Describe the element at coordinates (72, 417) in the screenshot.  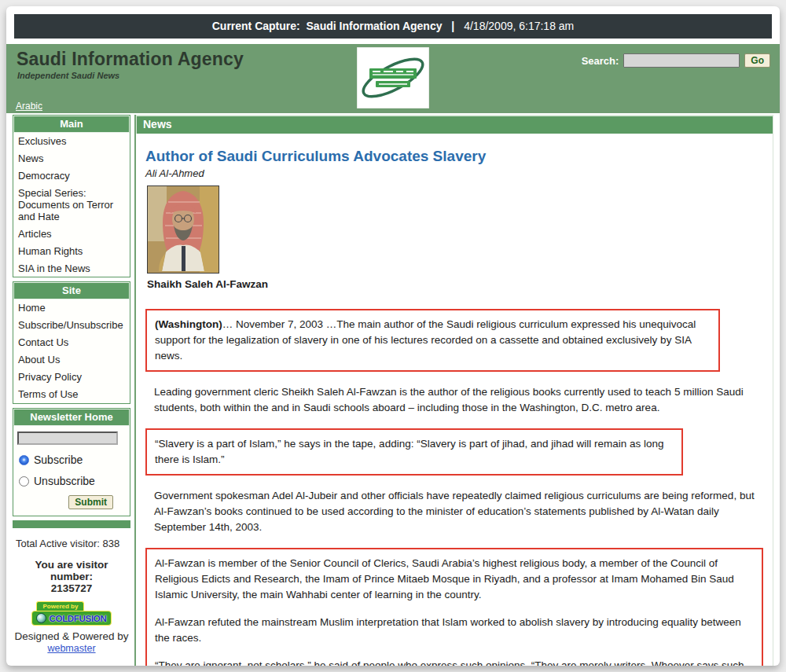
I see `newsletter-title: Newsletter Home` at that location.